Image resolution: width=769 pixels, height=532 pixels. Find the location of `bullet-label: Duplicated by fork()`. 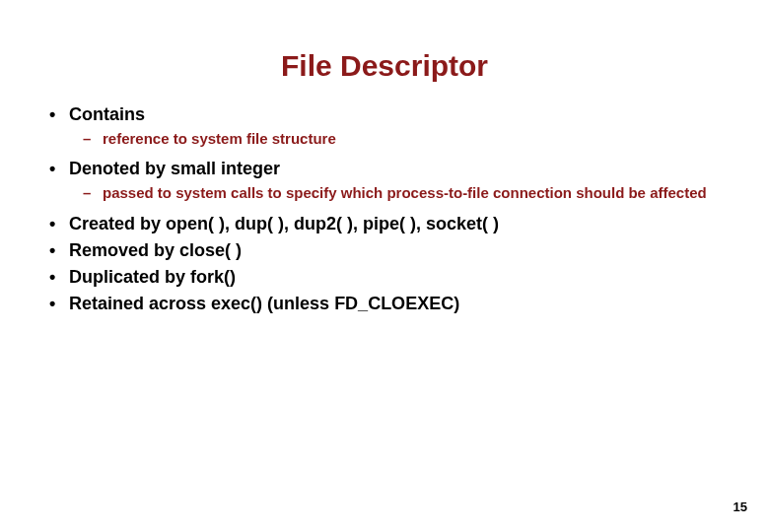

bullet-label: Duplicated by fork() is located at coordinates (152, 277).